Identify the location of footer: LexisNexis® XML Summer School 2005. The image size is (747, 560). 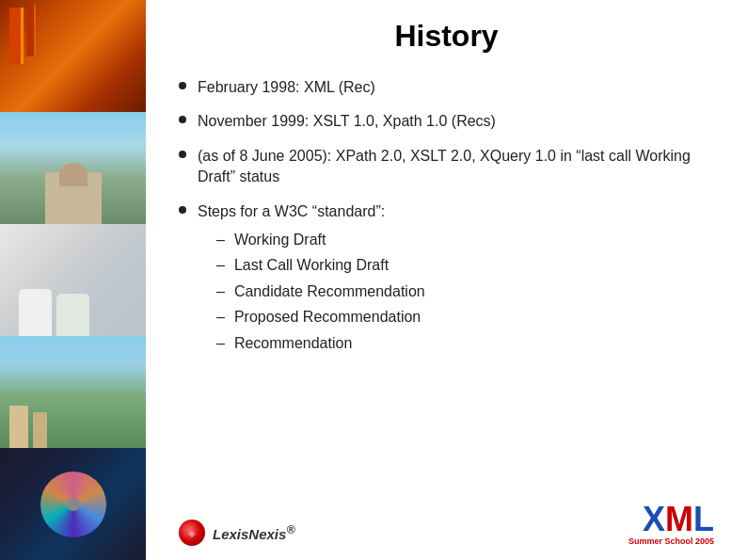
(446, 524).